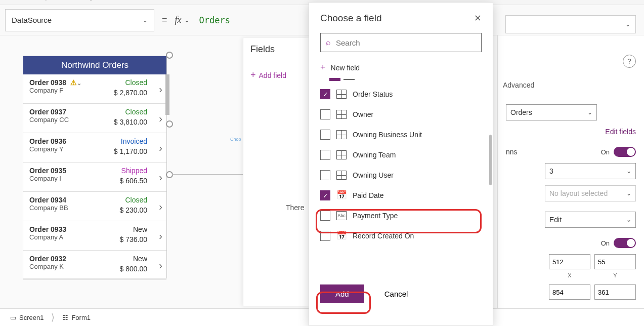 The image size is (644, 326). I want to click on field-item: AbcPayment Type, so click(404, 216).